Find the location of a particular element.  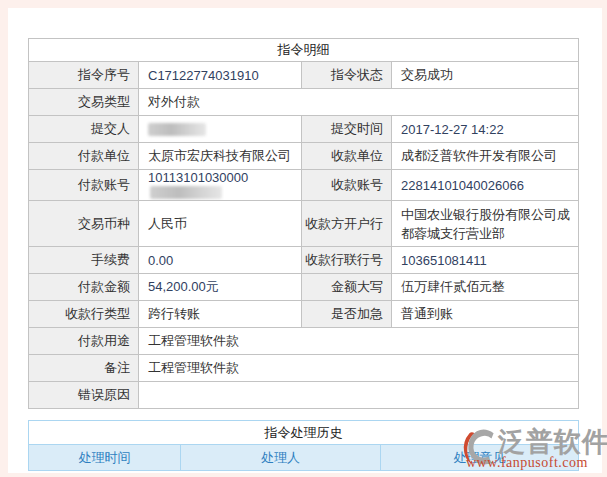

redacted-submitter is located at coordinates (177, 130).